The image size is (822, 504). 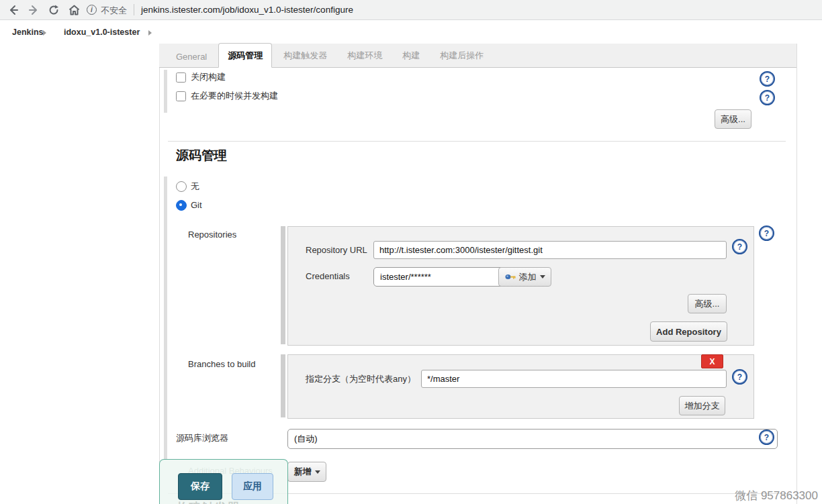 What do you see at coordinates (195, 187) in the screenshot?
I see `scm-none-label: 无` at bounding box center [195, 187].